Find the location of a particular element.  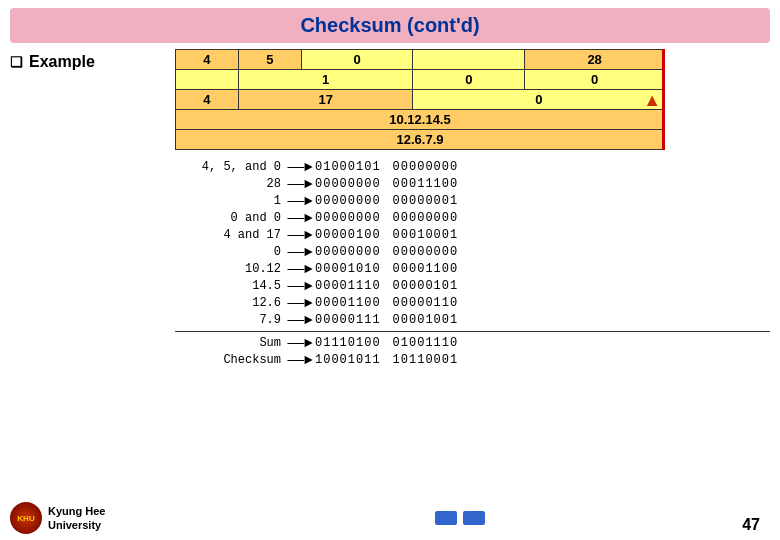

binary-row-5: 4 and 17 ——► 00000100 00010001 is located at coordinates (472, 235).